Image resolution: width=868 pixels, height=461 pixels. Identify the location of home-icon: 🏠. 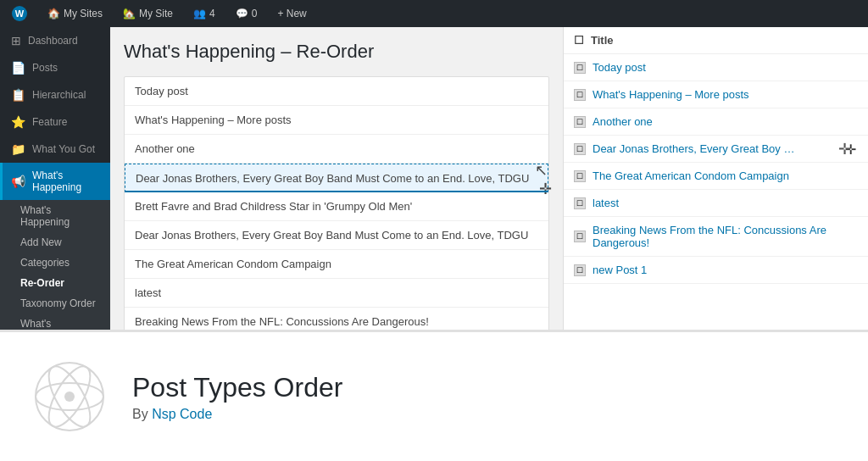
(54, 14).